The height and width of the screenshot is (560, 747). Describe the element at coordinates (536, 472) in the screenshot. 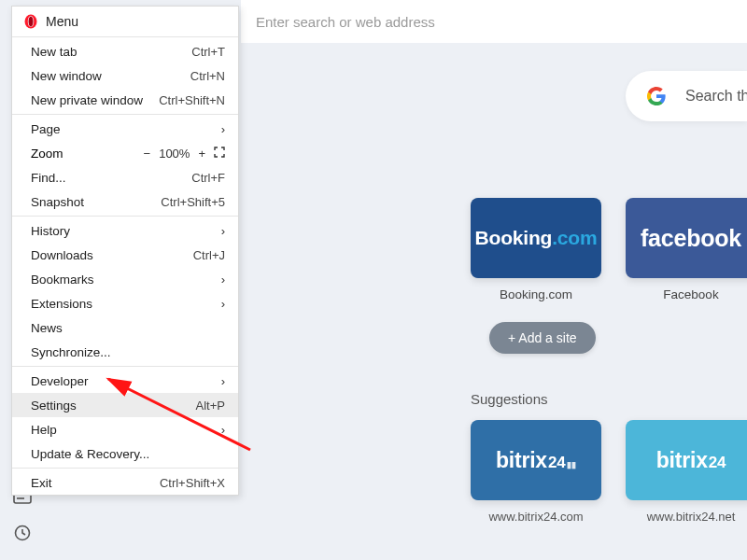

I see `tile-bitrix-com: bitrix24▮▮ www.bitrix24.com` at that location.